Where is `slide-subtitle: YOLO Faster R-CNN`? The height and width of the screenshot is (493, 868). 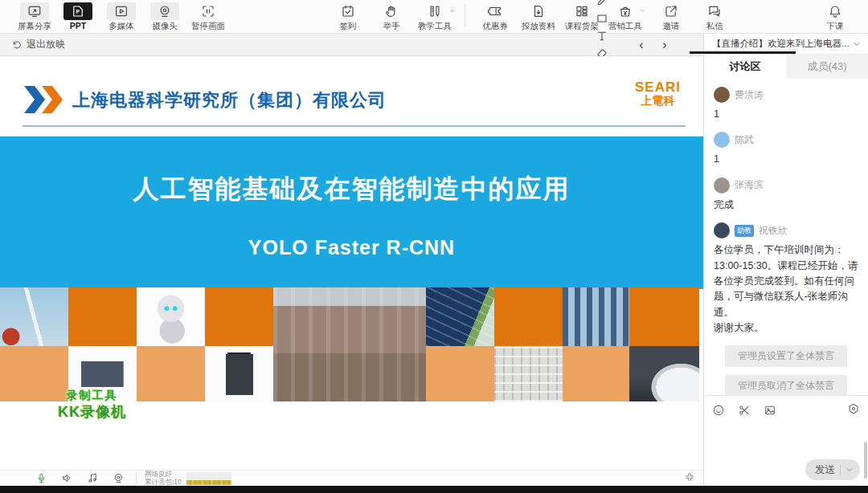 slide-subtitle: YOLO Faster R-CNN is located at coordinates (352, 247).